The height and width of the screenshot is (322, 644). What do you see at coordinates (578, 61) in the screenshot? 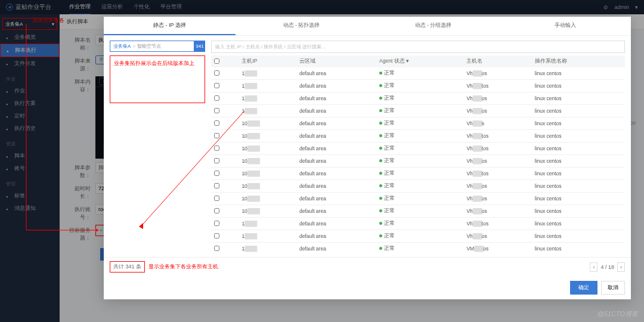
I see `col-header: 操作系统名称` at bounding box center [578, 61].